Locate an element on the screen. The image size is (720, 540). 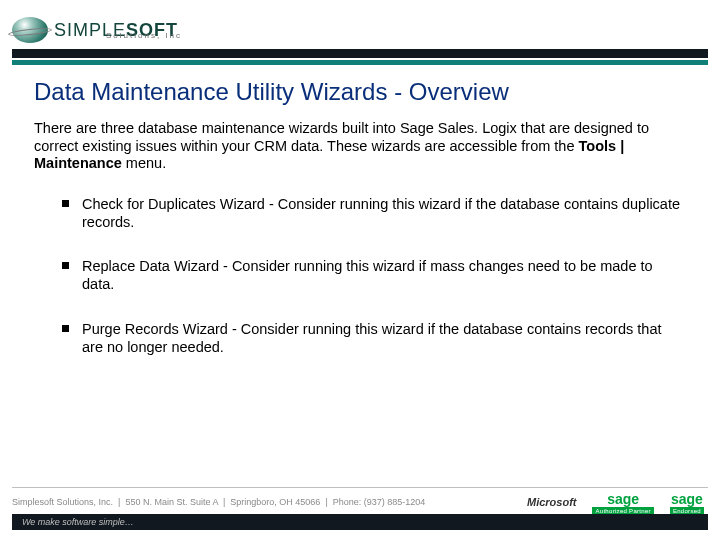
footer-city: Springboro, OH 45066 is located at coordinates (275, 502).